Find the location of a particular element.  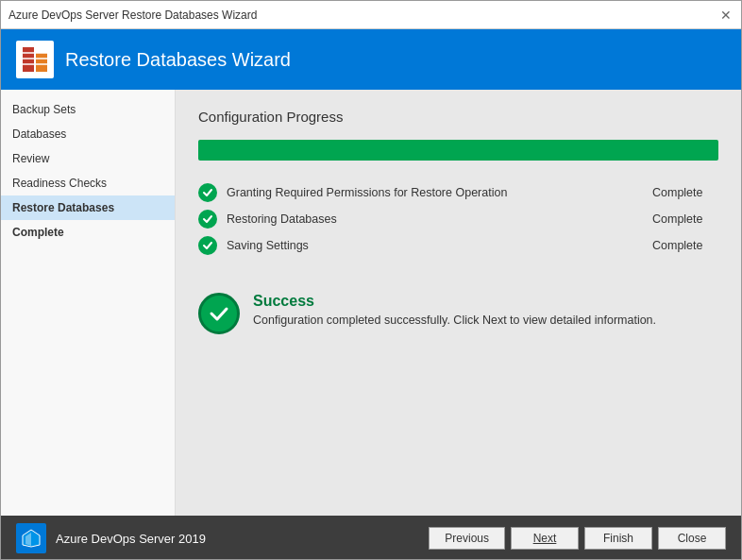

task-status-1: Complete is located at coordinates (685, 219).